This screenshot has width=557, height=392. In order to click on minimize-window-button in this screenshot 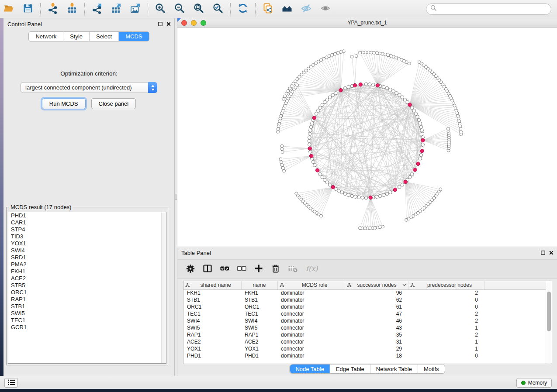, I will do `click(194, 23)`.